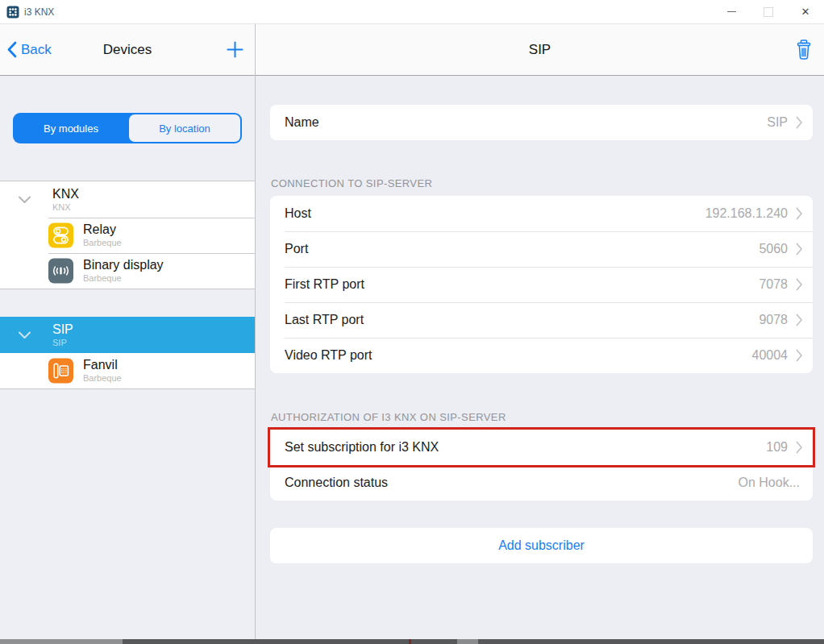 This screenshot has height=644, width=824. I want to click on minimize-button, so click(731, 11).